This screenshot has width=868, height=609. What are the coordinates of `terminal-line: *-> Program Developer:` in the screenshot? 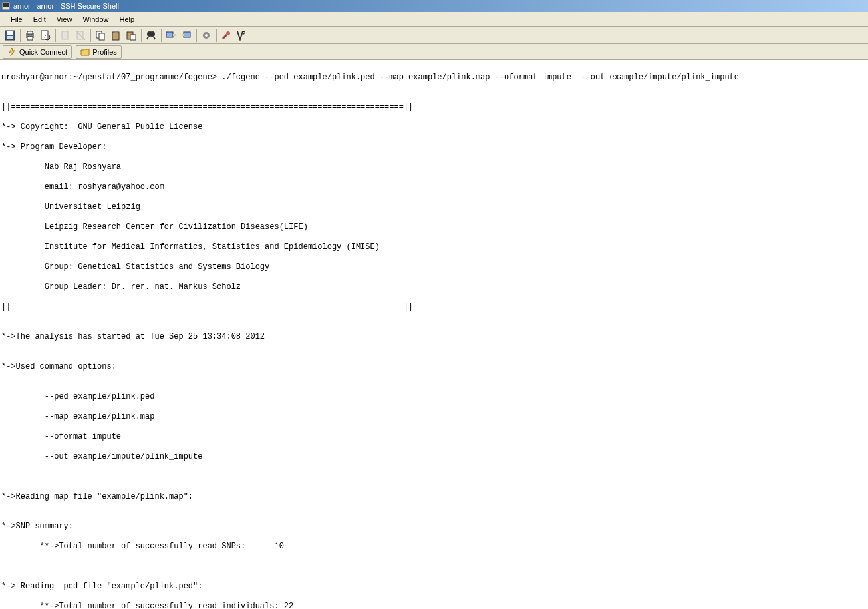 It's located at (434, 148).